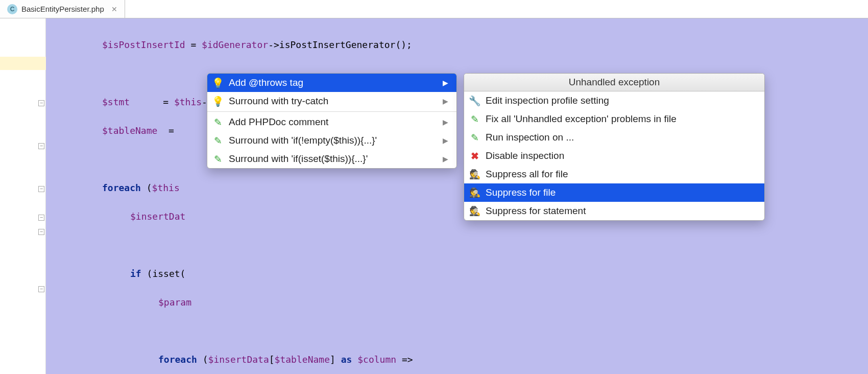 The width and height of the screenshot is (868, 374). I want to click on code-token: $insertDat, so click(158, 217).